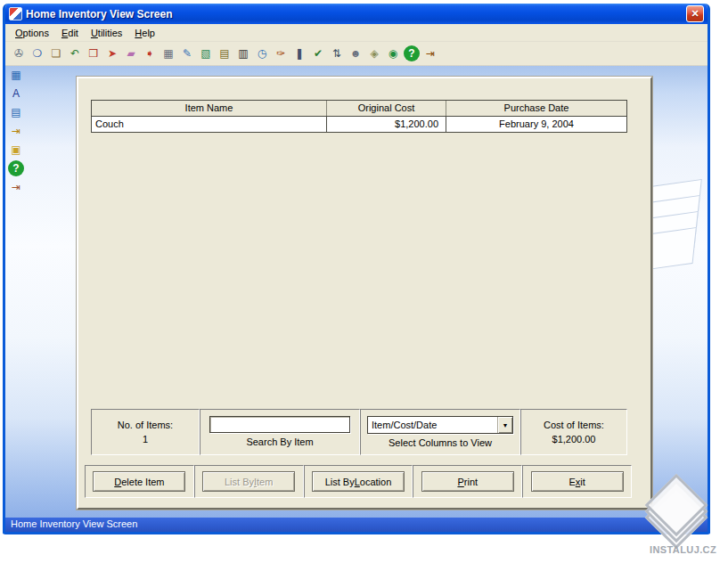 This screenshot has width=728, height=571. I want to click on stamp-icon: ❏, so click(56, 53).